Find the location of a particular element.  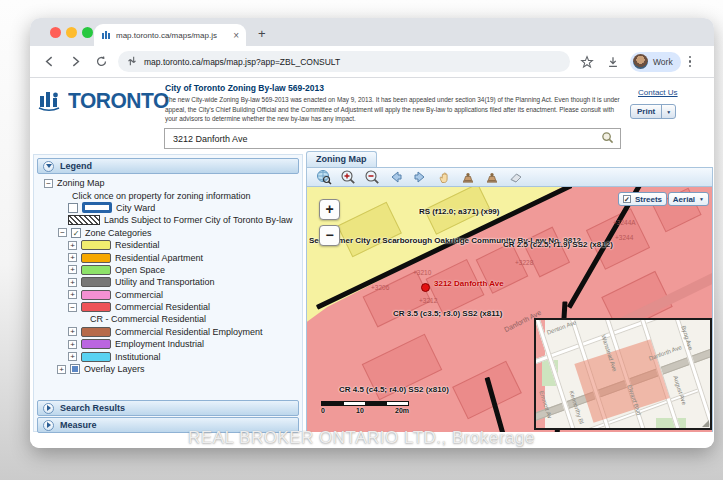

address-search is located at coordinates (392, 138).